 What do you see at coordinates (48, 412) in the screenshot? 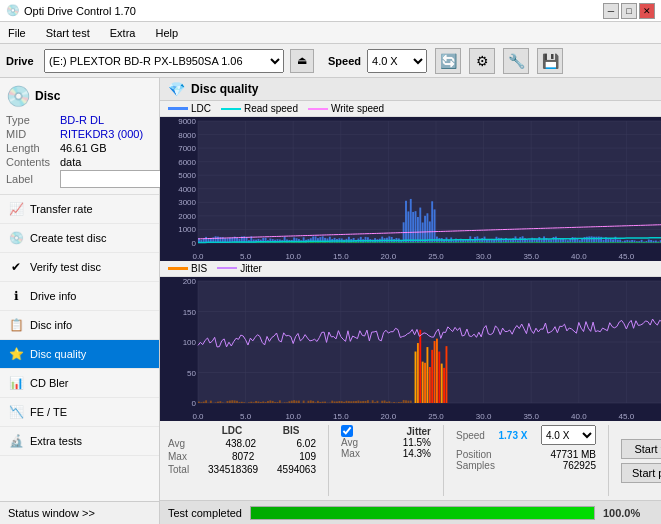
I see `fe-te-label: FE / TE` at bounding box center [48, 412].